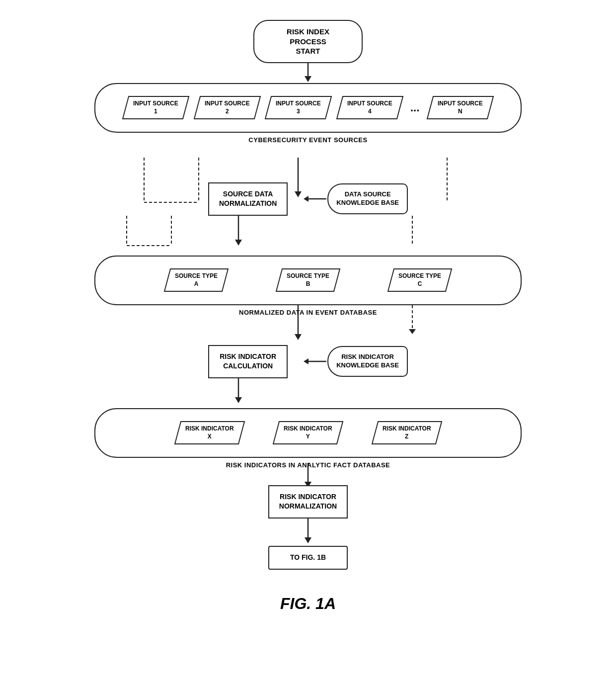 This screenshot has height=690, width=616. Describe the element at coordinates (308, 280) in the screenshot. I see `source-type-b: SOURCE TYPE B` at that location.